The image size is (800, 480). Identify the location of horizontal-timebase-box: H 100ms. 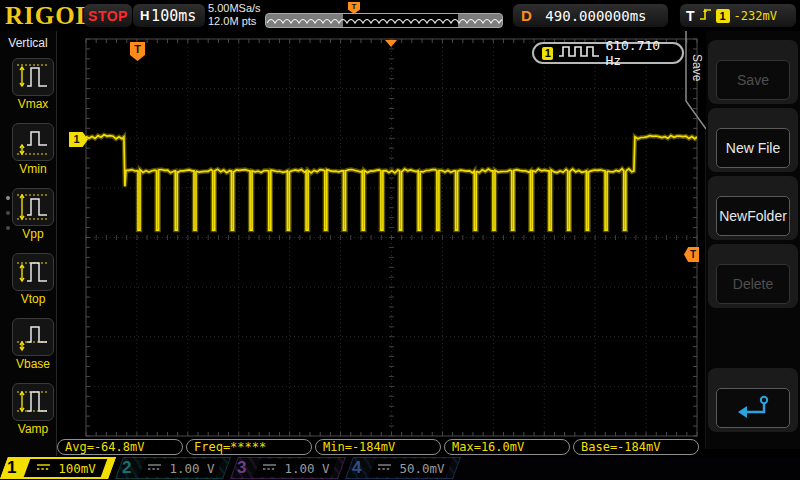
(169, 16).